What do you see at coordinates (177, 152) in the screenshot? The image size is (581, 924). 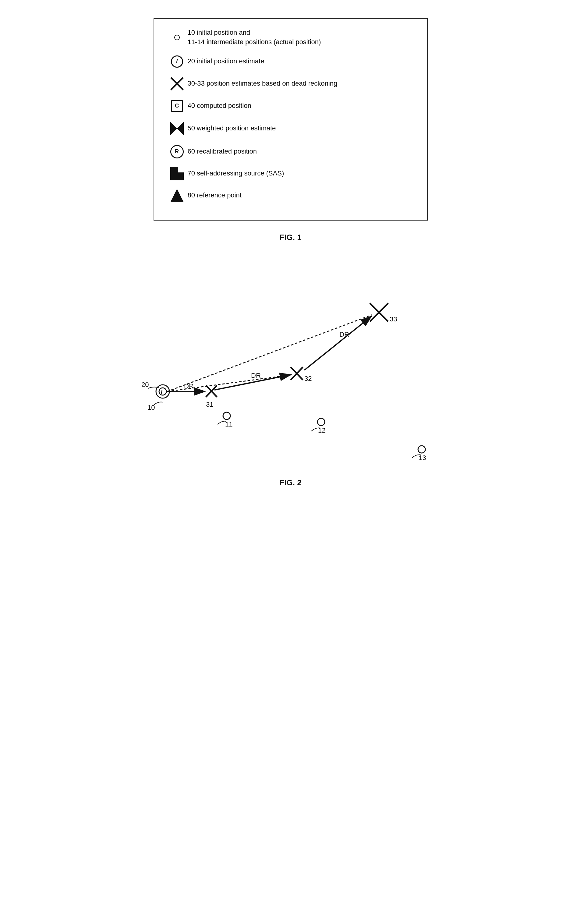 I see `circle-r-icon: R` at bounding box center [177, 152].